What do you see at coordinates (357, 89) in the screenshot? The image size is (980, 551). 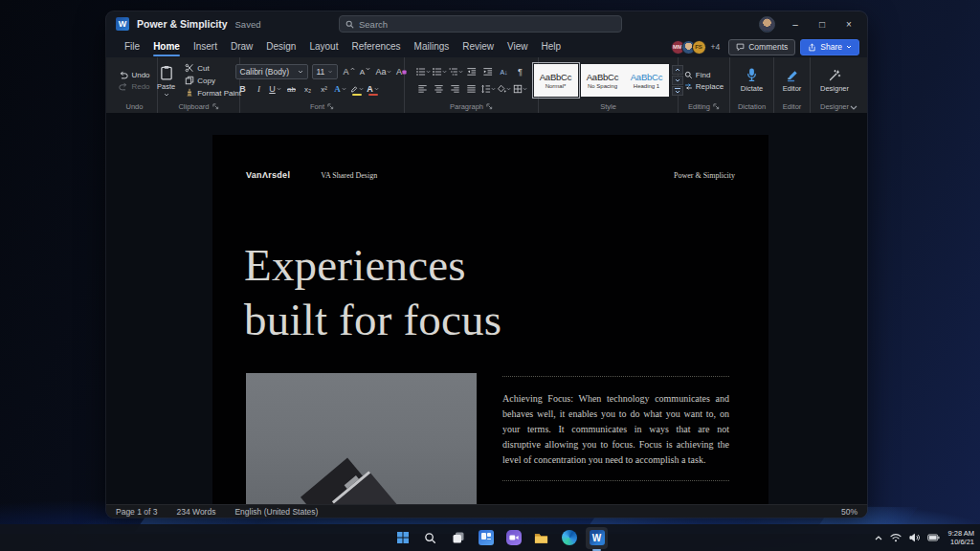 I see `highlight-color-button` at bounding box center [357, 89].